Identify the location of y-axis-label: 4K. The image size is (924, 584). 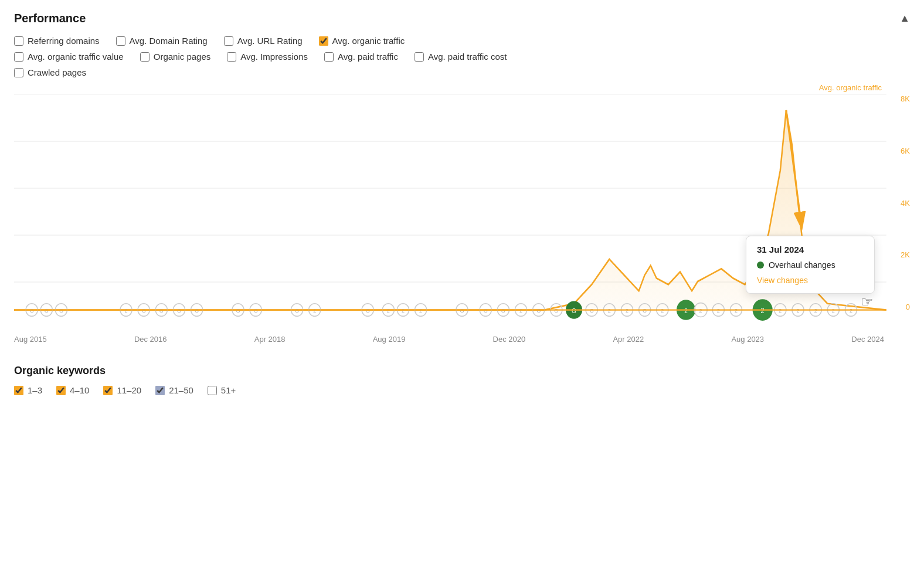
(897, 203).